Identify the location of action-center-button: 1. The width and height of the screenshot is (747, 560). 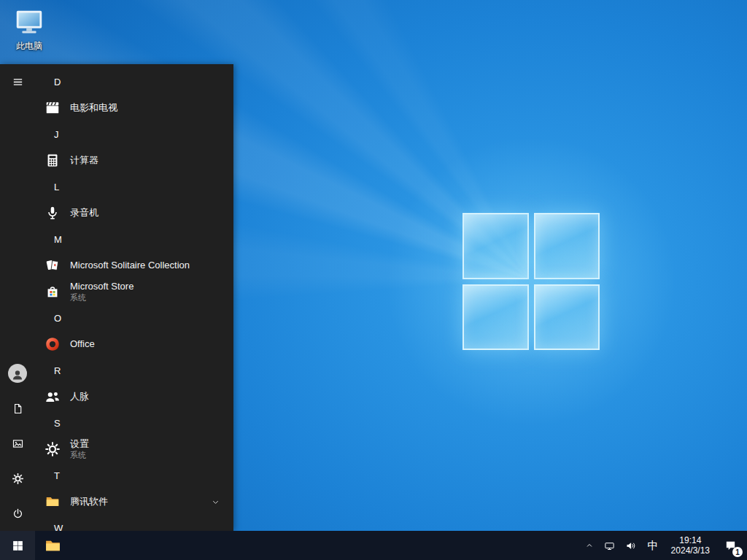
(731, 545).